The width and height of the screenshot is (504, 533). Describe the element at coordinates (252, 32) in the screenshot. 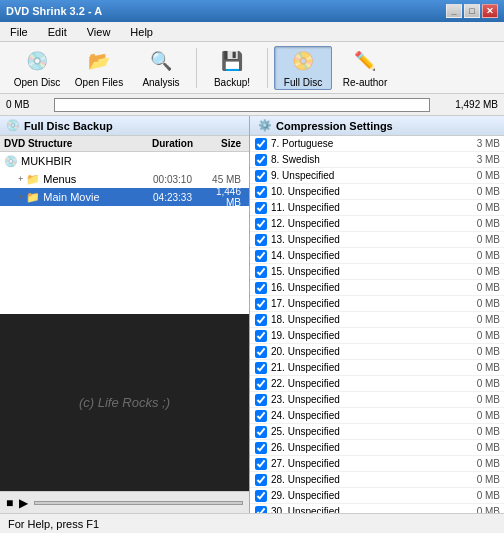

I see `menu-bar: File Edit View Help` at that location.